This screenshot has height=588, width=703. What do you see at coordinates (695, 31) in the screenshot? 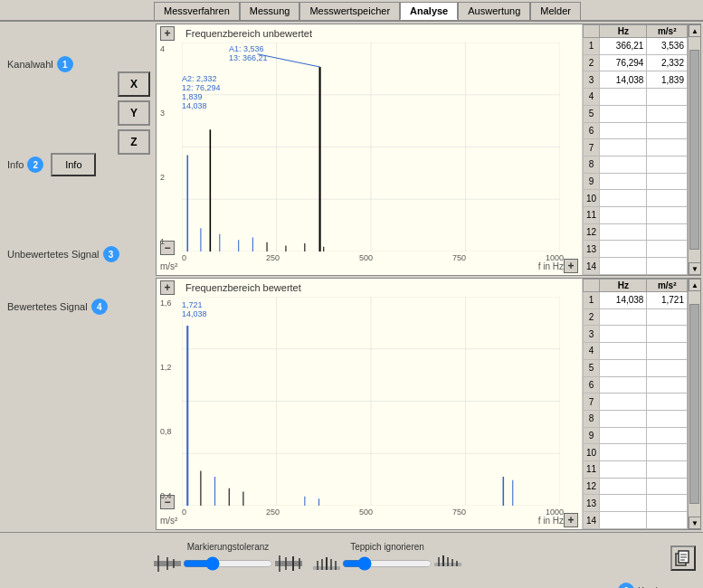
I see `chart1-scroll-up: ▲` at bounding box center [695, 31].